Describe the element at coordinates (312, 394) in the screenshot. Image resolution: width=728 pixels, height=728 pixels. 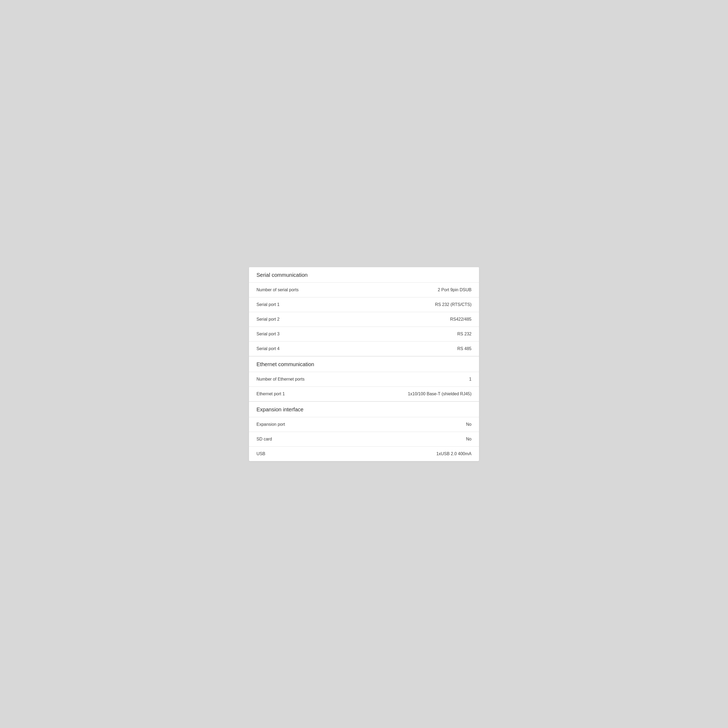
I see `row-label: Ethernet port 1` at that location.